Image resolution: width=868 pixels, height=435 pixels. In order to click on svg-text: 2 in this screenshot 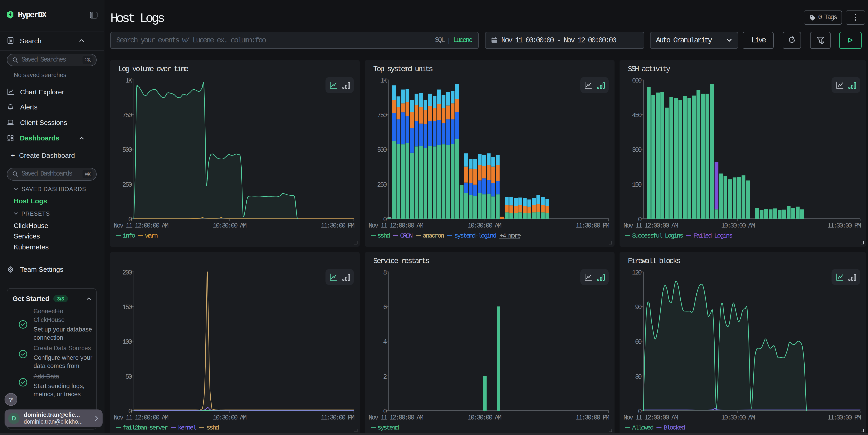, I will do `click(385, 377)`.